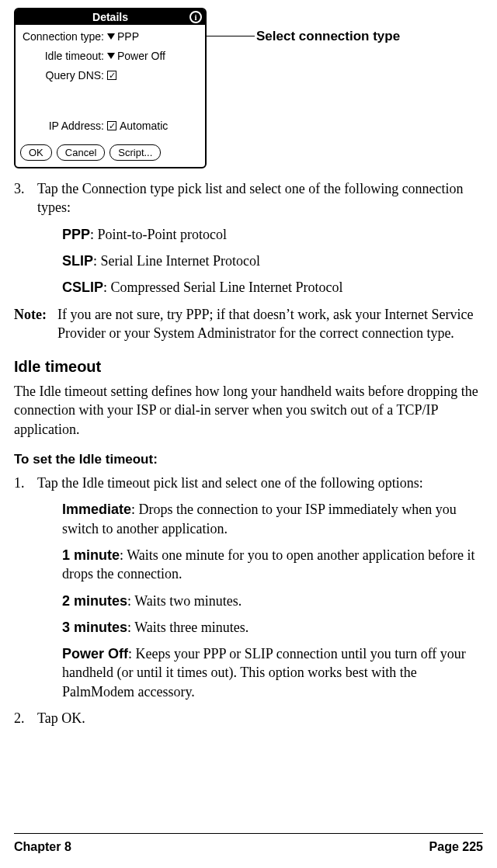 This screenshot has width=497, height=868. What do you see at coordinates (91, 555) in the screenshot?
I see `definition-term: 1 minute` at bounding box center [91, 555].